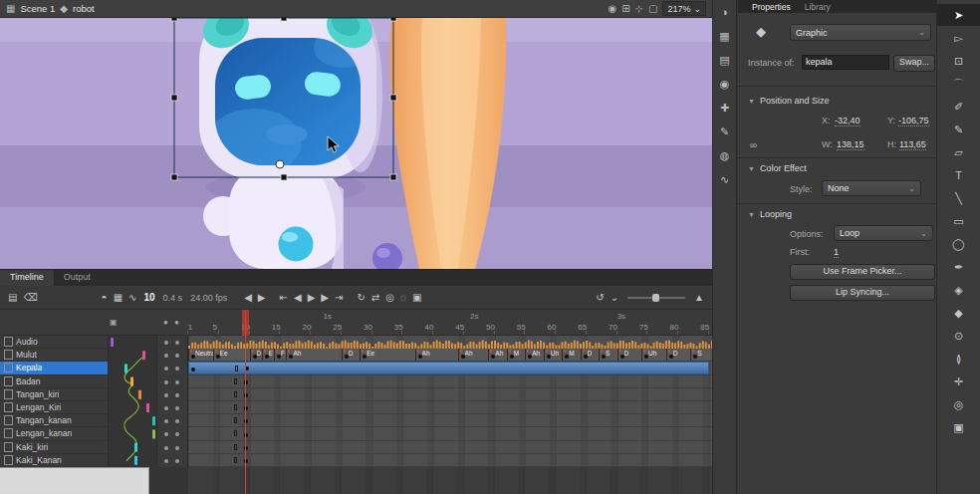 The height and width of the screenshot is (494, 980). Describe the element at coordinates (281, 355) in the screenshot. I see `mouth-keyframe: F` at that location.